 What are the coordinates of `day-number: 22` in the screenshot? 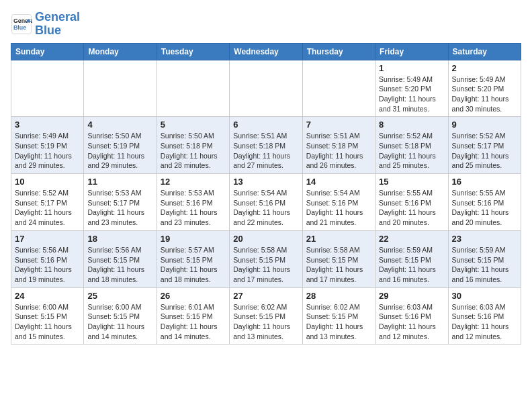 It's located at (411, 239).